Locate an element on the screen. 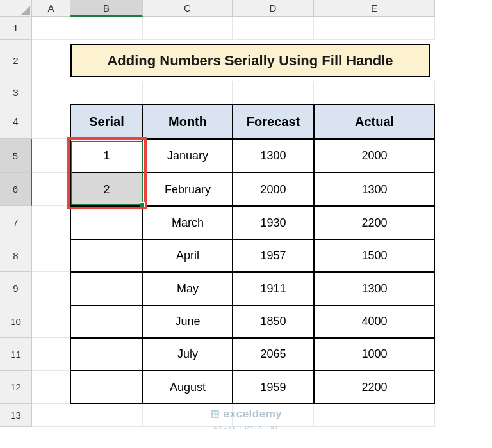  row-header-8: 8 is located at coordinates (16, 256).